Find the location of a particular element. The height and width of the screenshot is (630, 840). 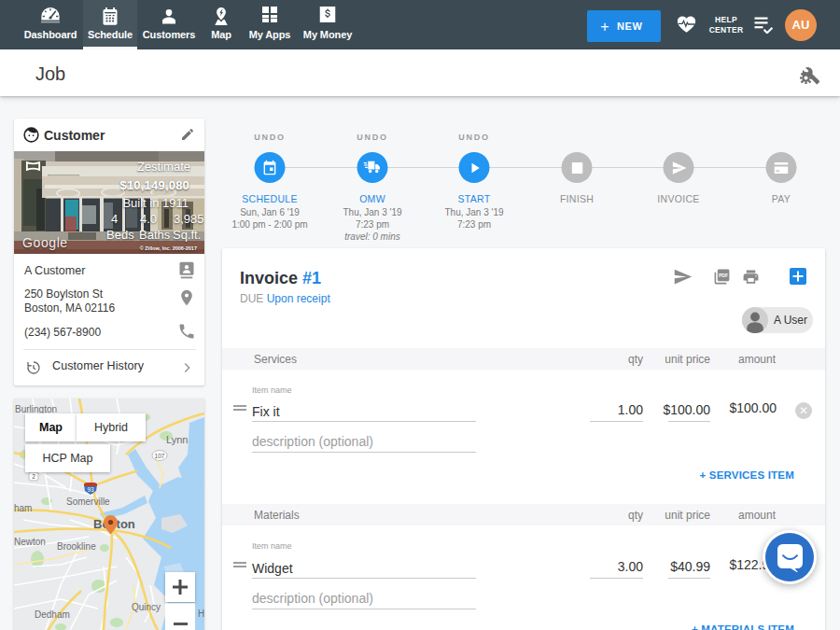

svg-text: 93 is located at coordinates (91, 489).